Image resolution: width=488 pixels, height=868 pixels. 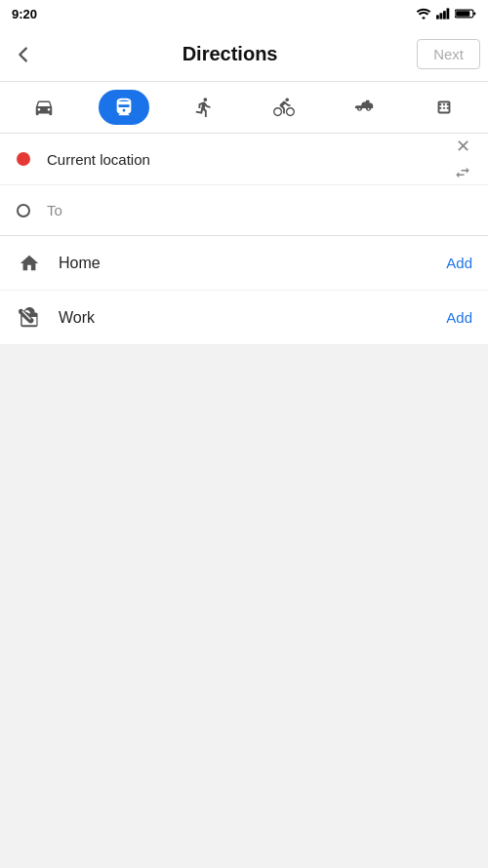 What do you see at coordinates (463, 146) in the screenshot?
I see `clear-from-button: ✕` at bounding box center [463, 146].